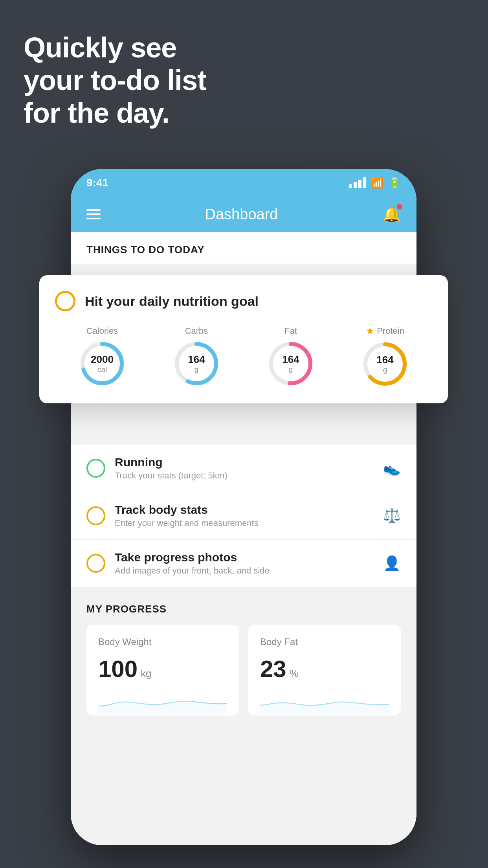 The height and width of the screenshot is (868, 488). Describe the element at coordinates (291, 357) in the screenshot. I see `nutrition-item-fat: Fat 164 g` at that location.